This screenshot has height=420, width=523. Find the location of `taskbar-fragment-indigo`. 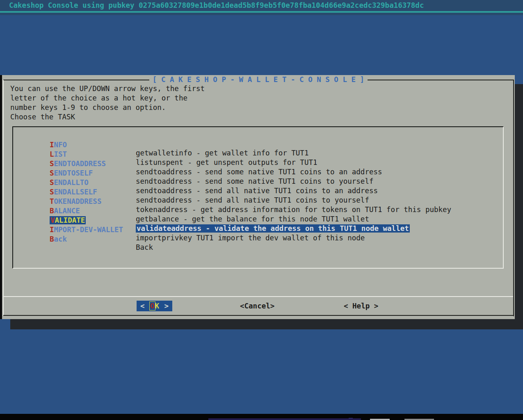

taskbar-fragment-indigo is located at coordinates (285, 419).